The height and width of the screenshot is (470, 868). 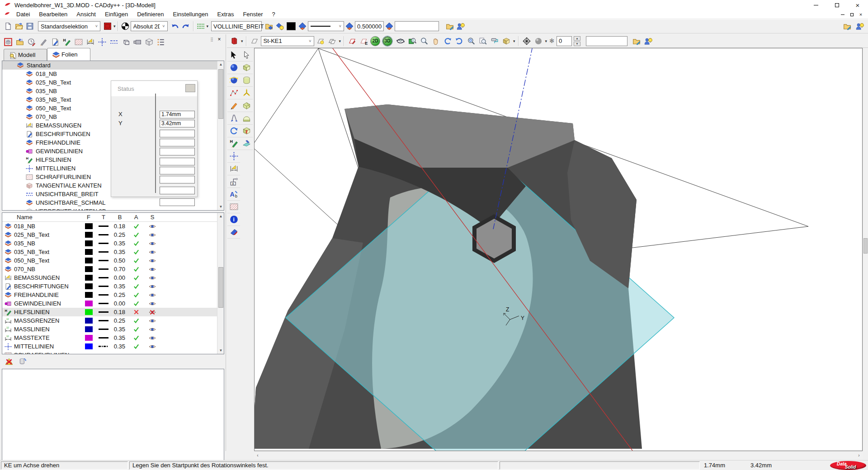 What do you see at coordinates (125, 26) in the screenshot?
I see `origin-button` at bounding box center [125, 26].